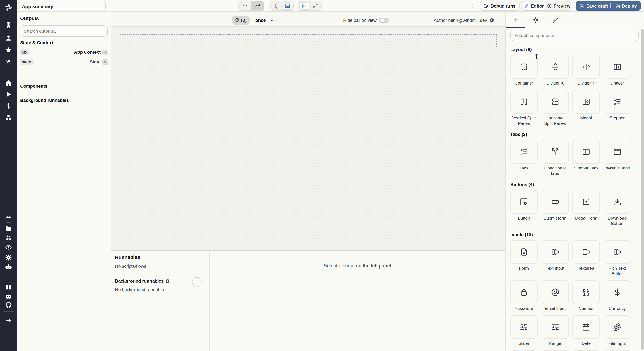 This screenshot has height=351, width=644. Describe the element at coordinates (308, 41) in the screenshot. I see `empty-drop-zone` at that location.